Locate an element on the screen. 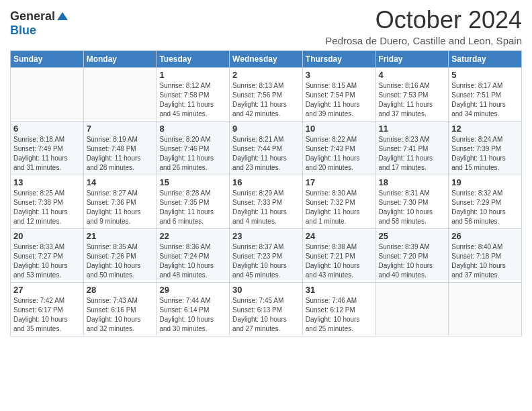 The image size is (532, 411). calendar-cell: 13Sunrise: 8:25 AM Sunset: 7:38 PM Dayli… is located at coordinates (47, 201).